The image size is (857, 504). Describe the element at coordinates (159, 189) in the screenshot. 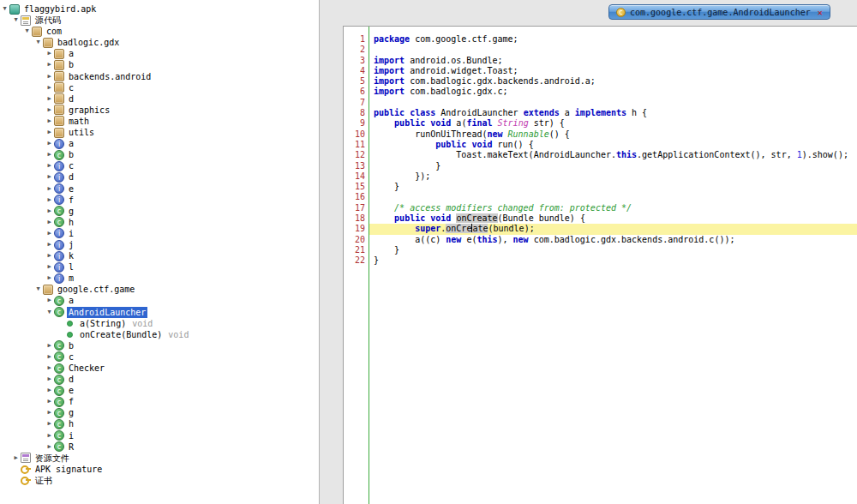

I see `tree-item-e: ▶ie` at that location.